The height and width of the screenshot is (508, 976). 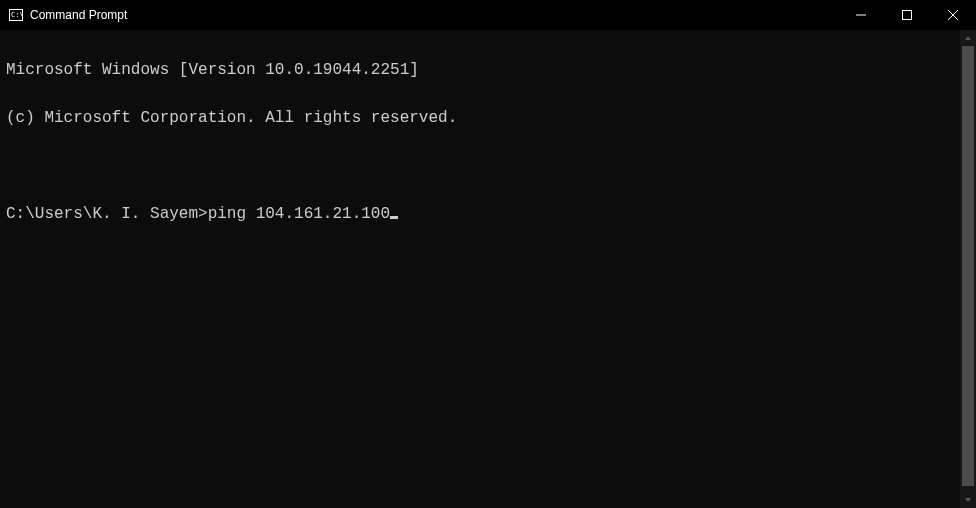 I want to click on typed-command: ping 104.161.21.100, so click(x=299, y=214).